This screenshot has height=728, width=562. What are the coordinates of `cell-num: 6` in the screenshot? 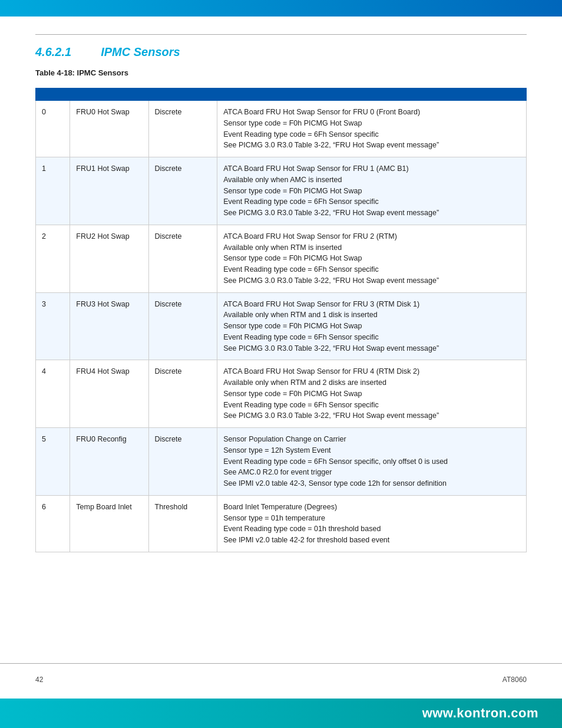 It's located at (53, 523).